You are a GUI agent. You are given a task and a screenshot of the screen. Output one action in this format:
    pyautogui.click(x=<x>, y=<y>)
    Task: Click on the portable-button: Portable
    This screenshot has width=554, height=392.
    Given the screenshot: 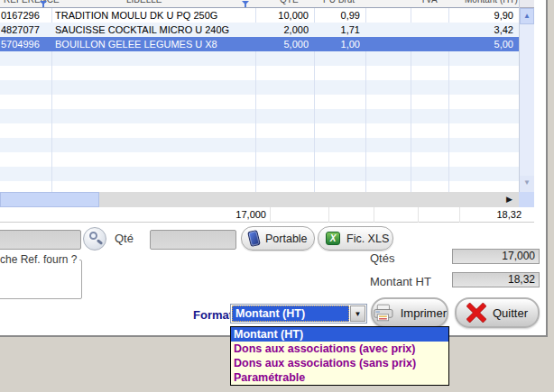 What is the action you would take?
    pyautogui.click(x=278, y=238)
    